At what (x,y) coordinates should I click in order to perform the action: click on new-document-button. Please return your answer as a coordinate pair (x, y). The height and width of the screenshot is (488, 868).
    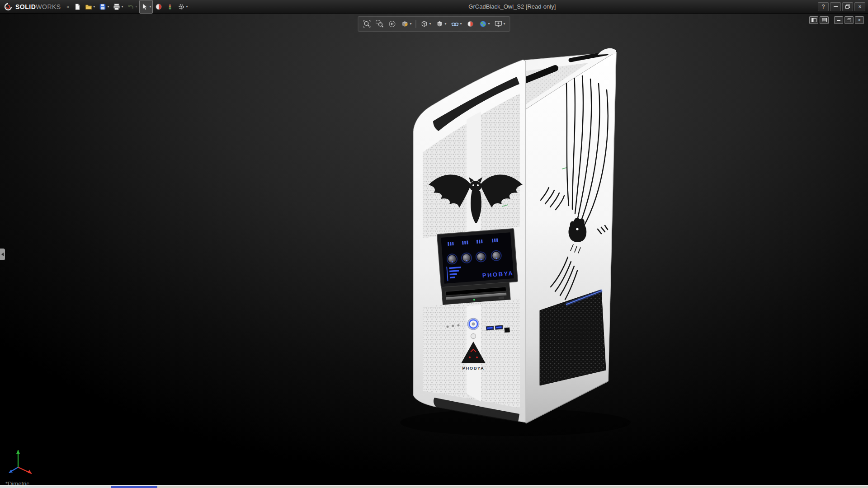
    Looking at the image, I should click on (77, 7).